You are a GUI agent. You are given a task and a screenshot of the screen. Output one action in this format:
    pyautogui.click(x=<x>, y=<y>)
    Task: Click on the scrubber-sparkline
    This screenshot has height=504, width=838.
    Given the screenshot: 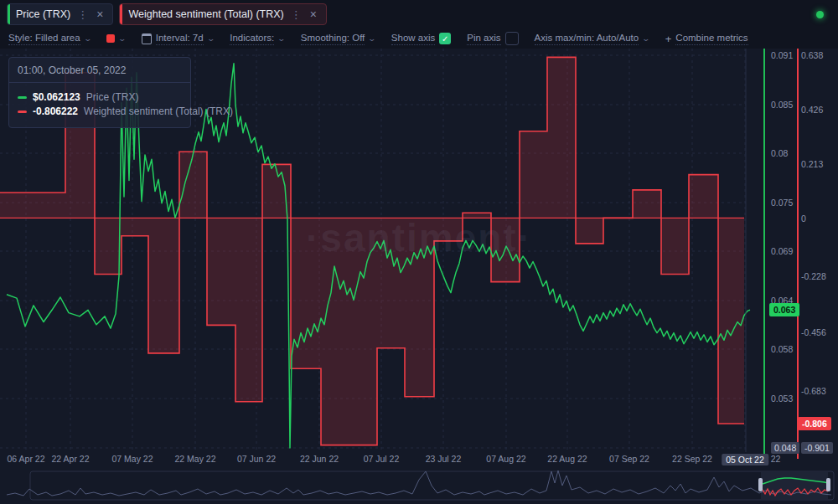 What is the action you would take?
    pyautogui.click(x=419, y=483)
    